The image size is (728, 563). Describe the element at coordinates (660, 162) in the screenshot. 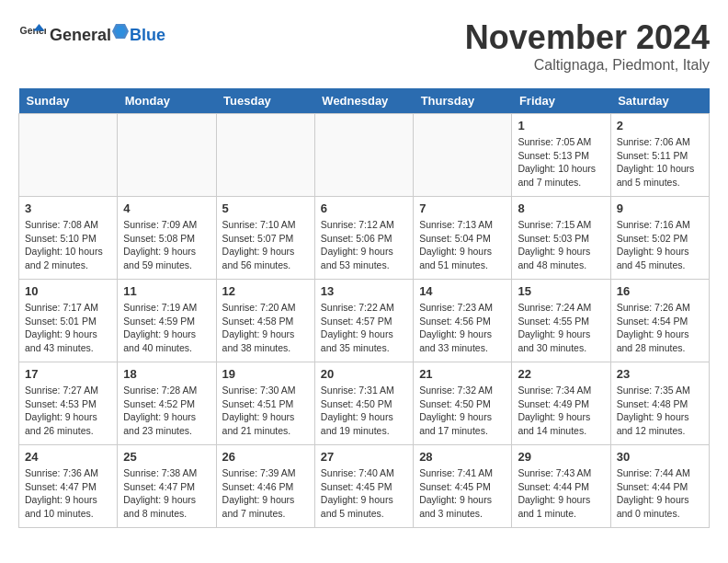

I see `day-info: Sunrise: 7:06 AM Sunset: 5:11 PM Dayligh…` at that location.